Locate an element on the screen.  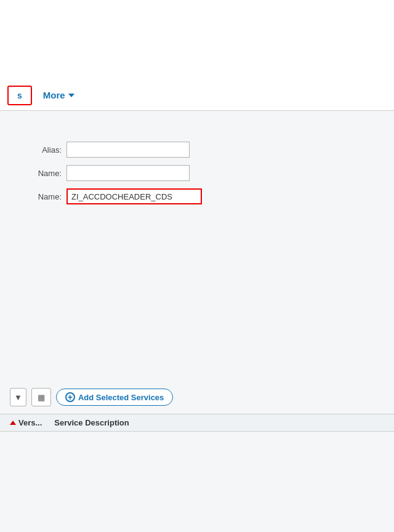
calendar-icon: ▦ is located at coordinates (41, 398).